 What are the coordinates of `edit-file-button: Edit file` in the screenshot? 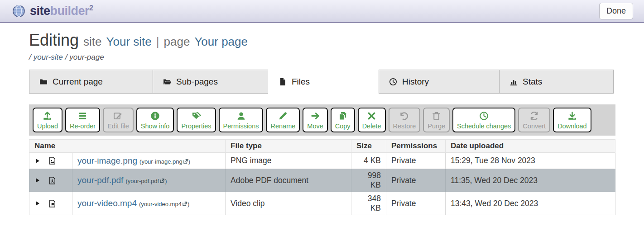 It's located at (118, 120).